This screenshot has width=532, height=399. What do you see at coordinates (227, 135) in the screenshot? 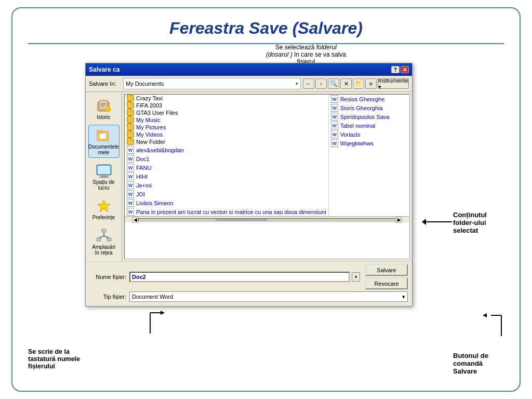
I see `file-row: My Videos` at bounding box center [227, 135].